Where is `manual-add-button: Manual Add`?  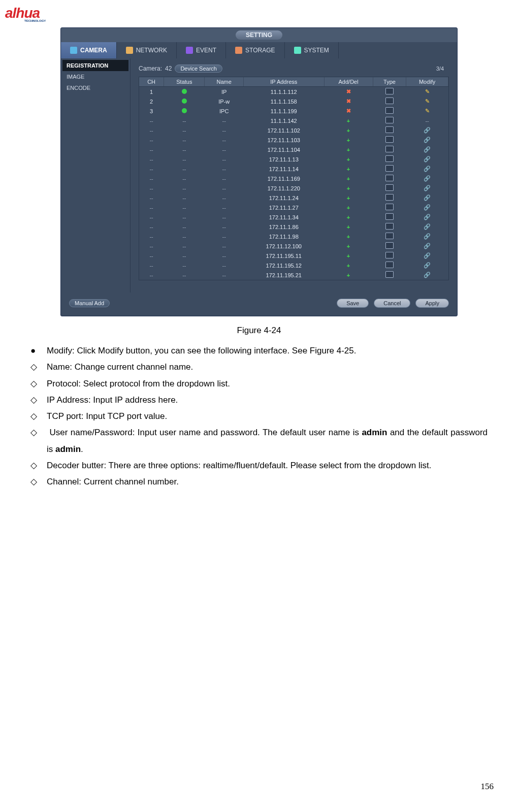 manual-add-button: Manual Add is located at coordinates (89, 303).